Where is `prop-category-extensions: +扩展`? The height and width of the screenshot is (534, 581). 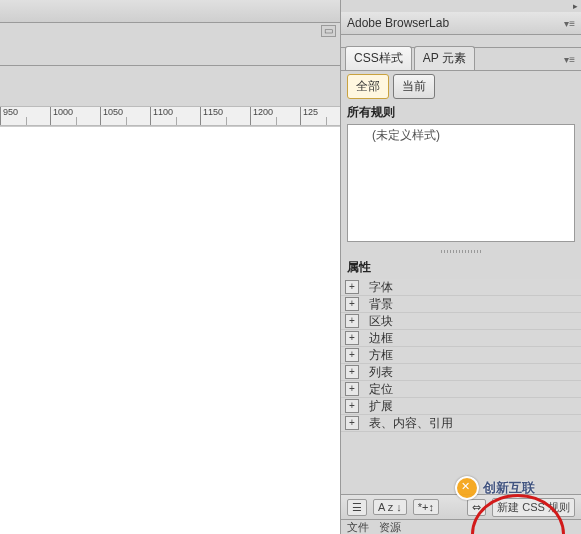 prop-category-extensions: +扩展 is located at coordinates (461, 406).